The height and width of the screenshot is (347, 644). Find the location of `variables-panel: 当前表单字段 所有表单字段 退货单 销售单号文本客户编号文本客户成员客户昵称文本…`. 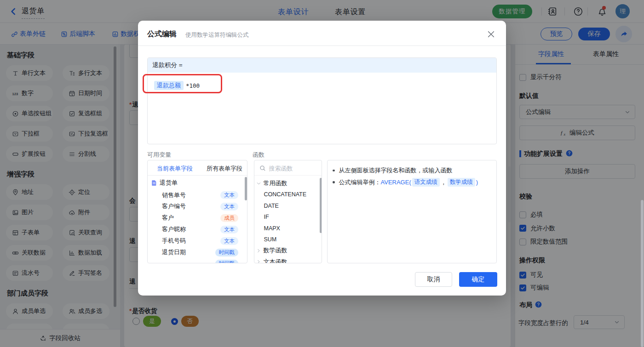

variables-panel: 当前表单字段 所有表单字段 退货单 销售单号文本客户编号文本客户成员客户昵称文本… is located at coordinates (197, 211).